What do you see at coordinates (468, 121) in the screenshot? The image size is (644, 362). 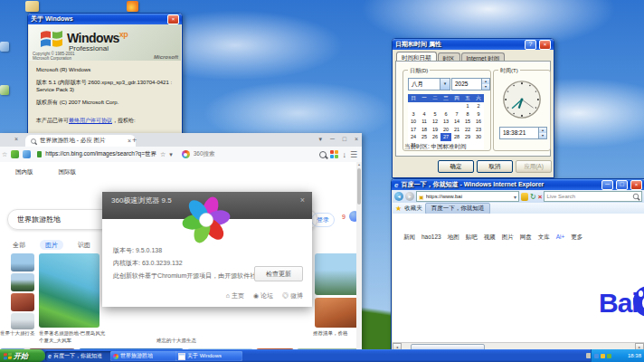 I see `calendar-day: 15` at bounding box center [468, 121].